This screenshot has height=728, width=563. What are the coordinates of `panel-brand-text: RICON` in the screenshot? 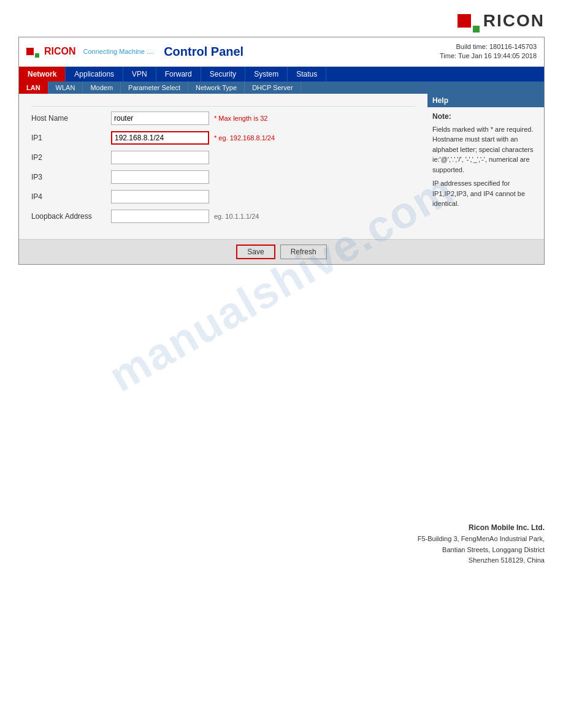 It's located at (60, 51).